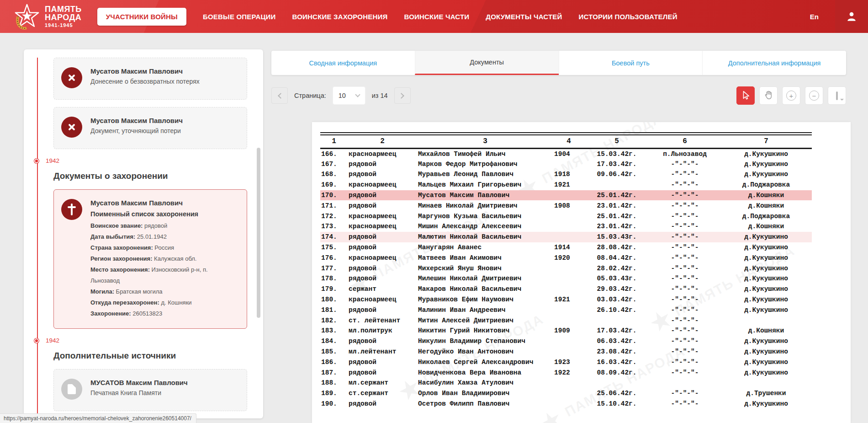 This screenshot has width=868, height=423. What do you see at coordinates (566, 248) in the screenshot?
I see `table-row: 175.рядовойМанугарян Аванес191428.08.42г…` at bounding box center [566, 248].